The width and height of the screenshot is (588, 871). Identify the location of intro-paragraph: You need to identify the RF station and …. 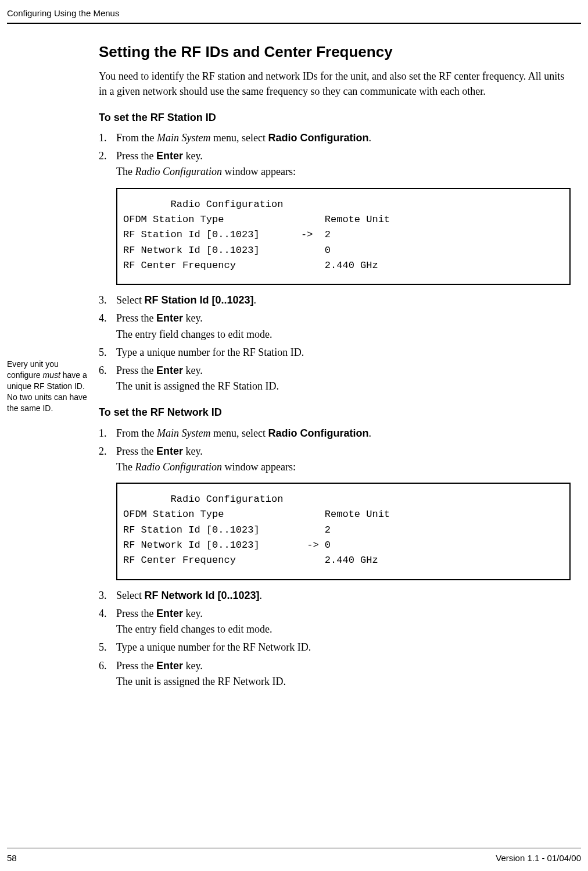
(335, 84).